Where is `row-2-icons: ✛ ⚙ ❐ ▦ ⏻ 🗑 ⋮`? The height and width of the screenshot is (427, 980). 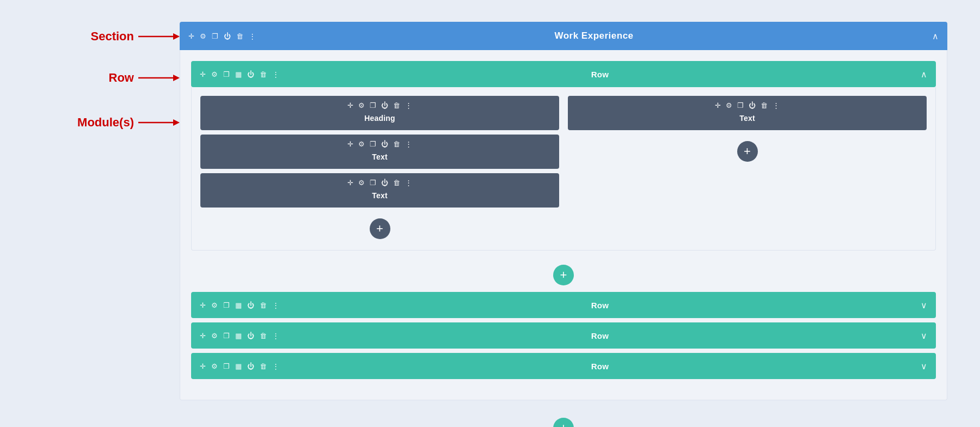
row-2-icons: ✛ ⚙ ❐ ▦ ⏻ 🗑 ⋮ is located at coordinates (240, 305).